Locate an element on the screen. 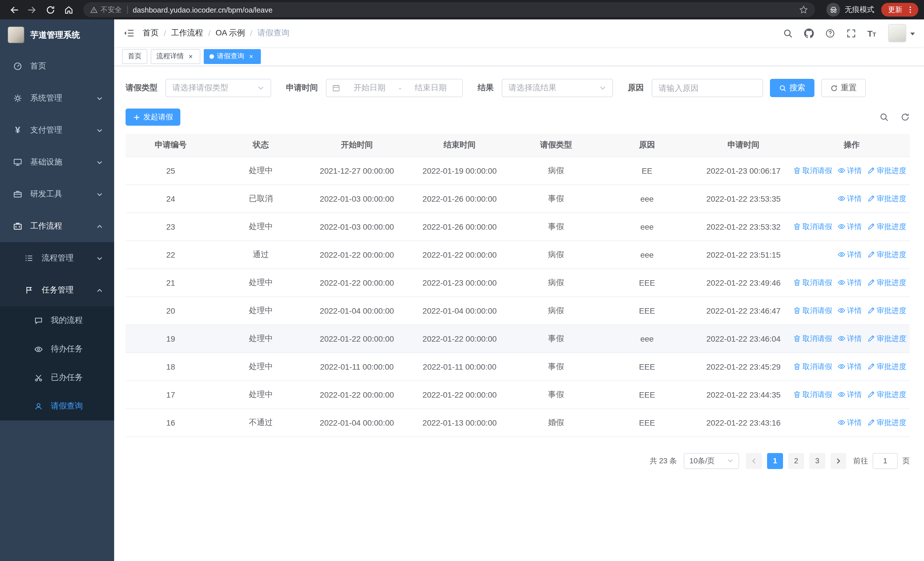 Image resolution: width=924 pixels, height=561 pixels. sidebar-item-workflow: 工作流程 is located at coordinates (57, 226).